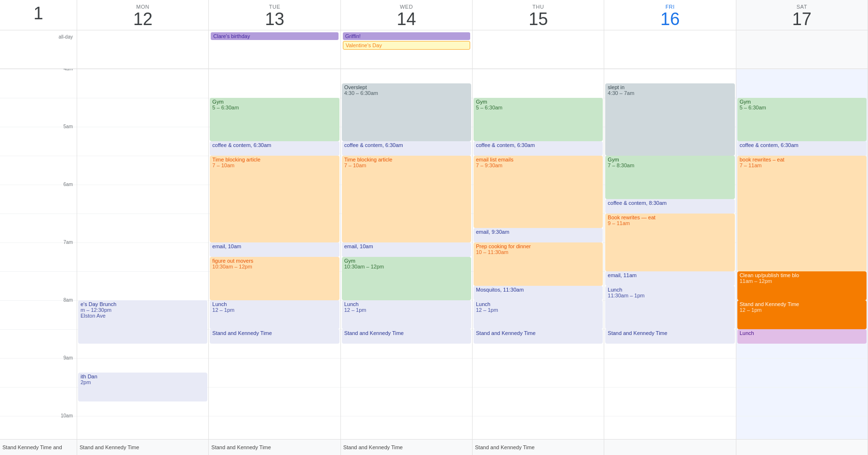 This screenshot has height=455, width=868. What do you see at coordinates (39, 254) in the screenshot?
I see `time-column: 4am 5am 6am 7am 8am 9am 10am 11am 12pm 1…` at bounding box center [39, 254].